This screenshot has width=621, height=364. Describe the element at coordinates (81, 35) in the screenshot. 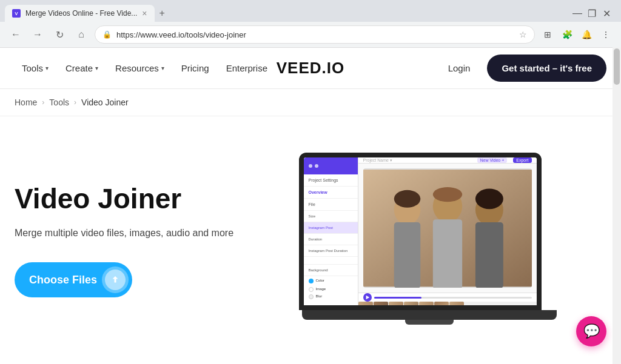

I see `home-button: ⌂` at that location.